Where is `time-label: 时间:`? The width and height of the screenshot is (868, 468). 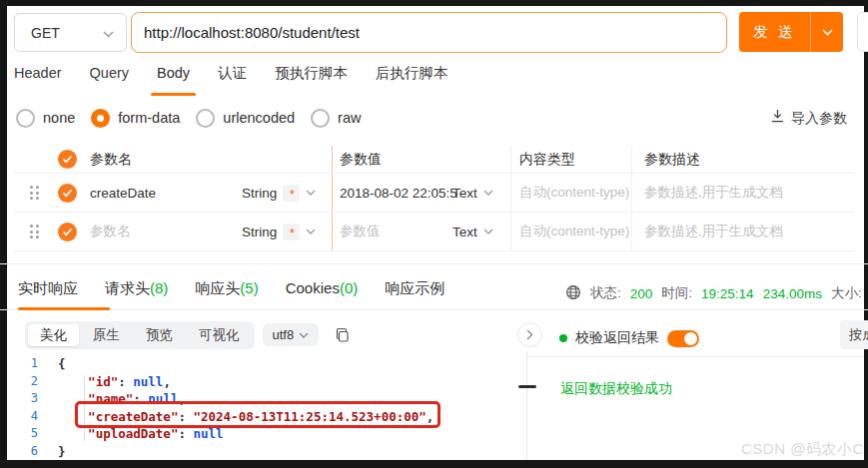 time-label: 时间: is located at coordinates (677, 293).